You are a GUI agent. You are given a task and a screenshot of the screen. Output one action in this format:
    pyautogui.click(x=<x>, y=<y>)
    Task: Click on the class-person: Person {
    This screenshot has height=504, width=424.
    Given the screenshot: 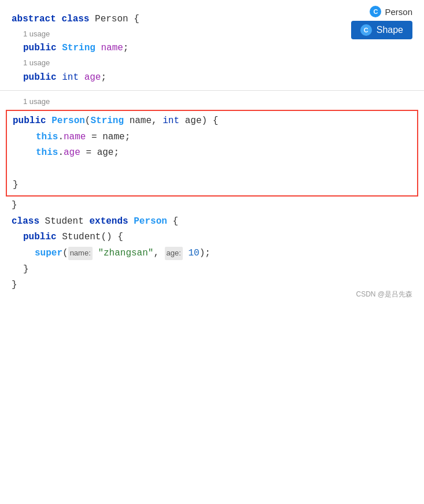 What is the action you would take?
    pyautogui.click(x=117, y=20)
    